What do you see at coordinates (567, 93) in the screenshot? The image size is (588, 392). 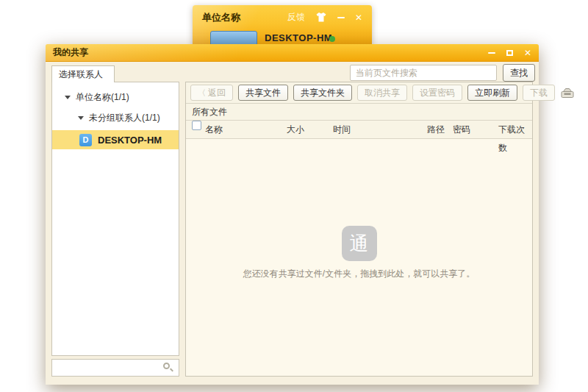 I see `printer-icon` at bounding box center [567, 93].